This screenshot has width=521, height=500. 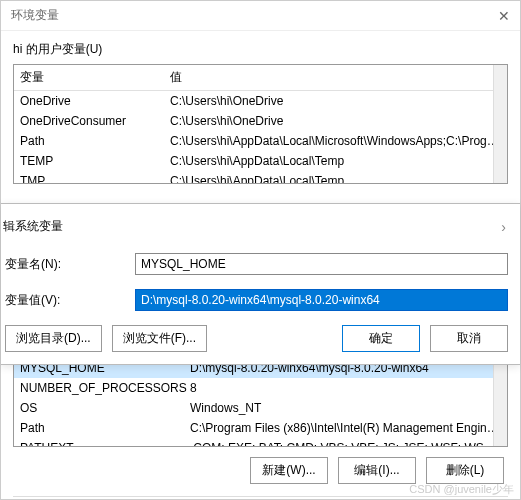 What do you see at coordinates (469, 338) in the screenshot?
I see `cancel-button: 取消` at bounding box center [469, 338].